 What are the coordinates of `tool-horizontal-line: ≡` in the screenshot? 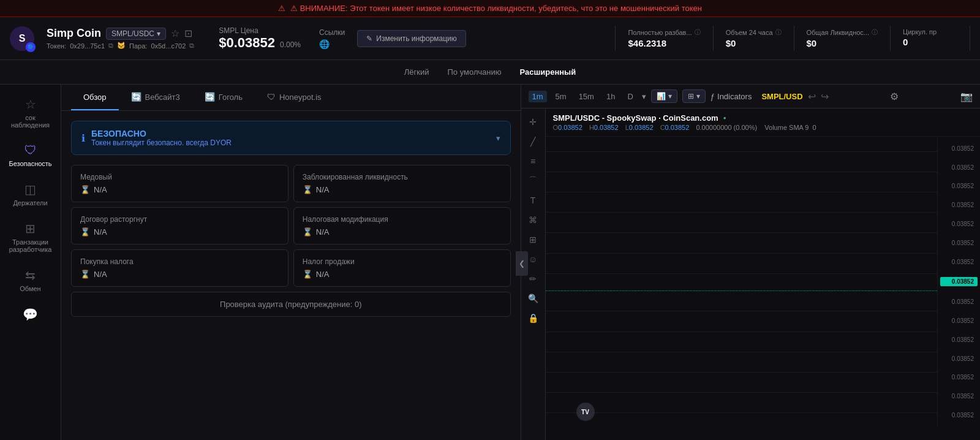 It's located at (533, 161).